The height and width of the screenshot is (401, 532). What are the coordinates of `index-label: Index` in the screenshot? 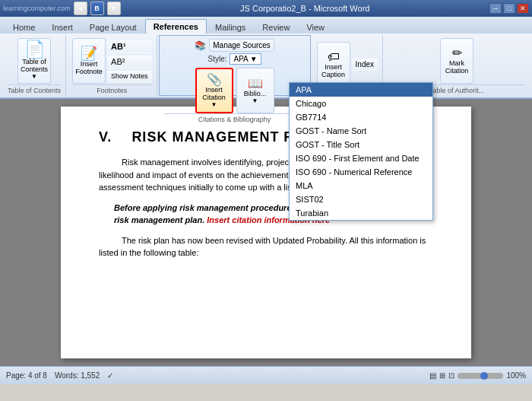 It's located at (365, 64).